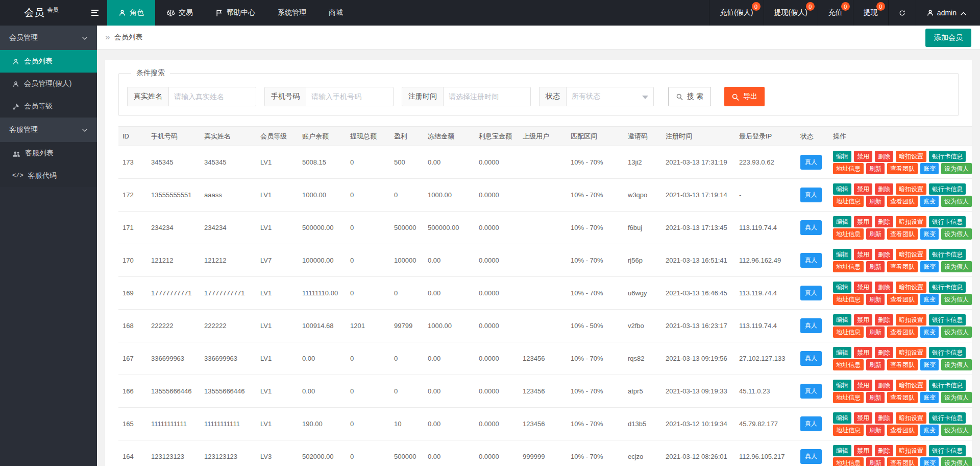  What do you see at coordinates (948, 13) in the screenshot?
I see `user-menu: admin` at bounding box center [948, 13].